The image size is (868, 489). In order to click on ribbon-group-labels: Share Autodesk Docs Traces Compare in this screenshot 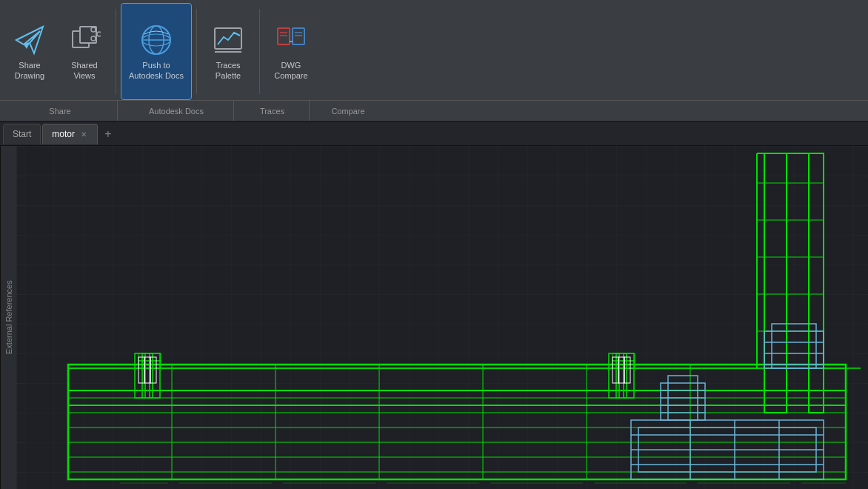, I will do `click(434, 110)`.